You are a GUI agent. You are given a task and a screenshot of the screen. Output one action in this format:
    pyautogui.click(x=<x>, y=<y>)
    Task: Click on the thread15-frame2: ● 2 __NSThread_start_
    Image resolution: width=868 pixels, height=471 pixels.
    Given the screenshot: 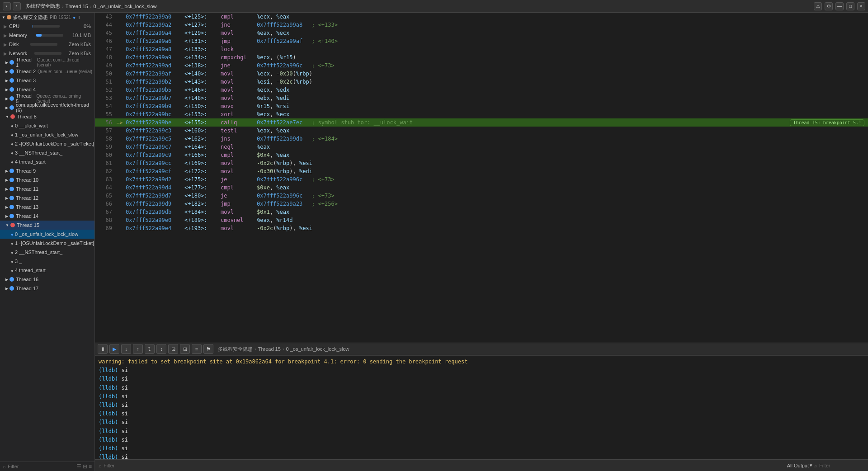 What is the action you would take?
    pyautogui.click(x=47, y=252)
    